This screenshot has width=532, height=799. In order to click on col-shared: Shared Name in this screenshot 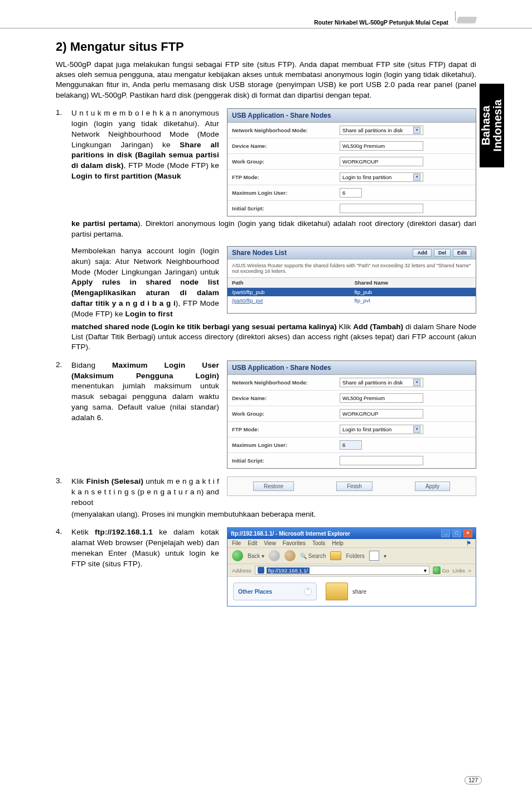, I will do `click(413, 283)`.